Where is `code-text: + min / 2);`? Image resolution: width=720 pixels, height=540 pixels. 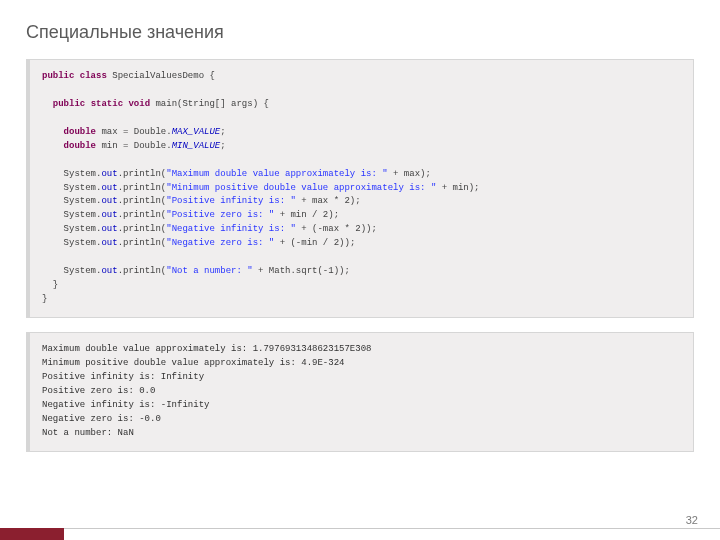
code-text: + min / 2); is located at coordinates (306, 215).